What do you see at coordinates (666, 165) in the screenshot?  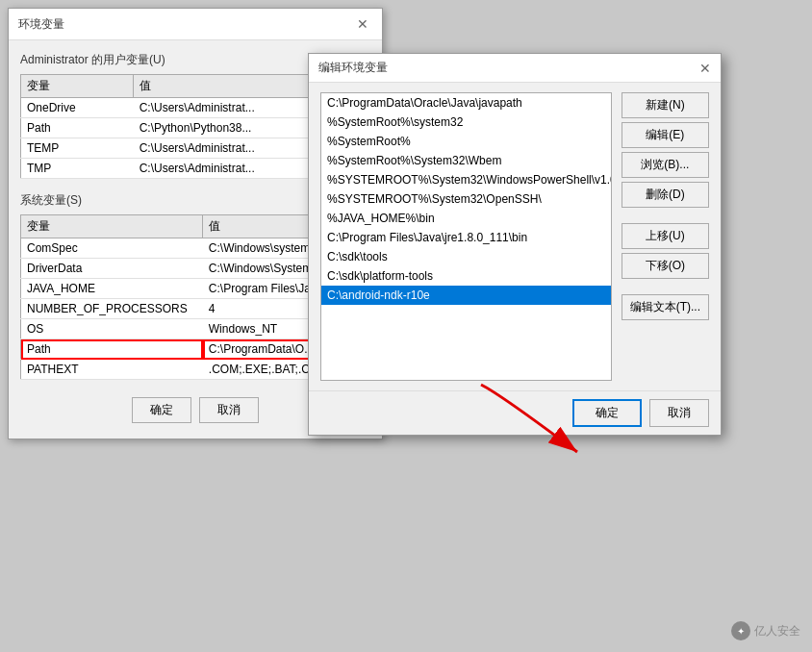 I see `browse-path-button: 浏览(B)...` at bounding box center [666, 165].